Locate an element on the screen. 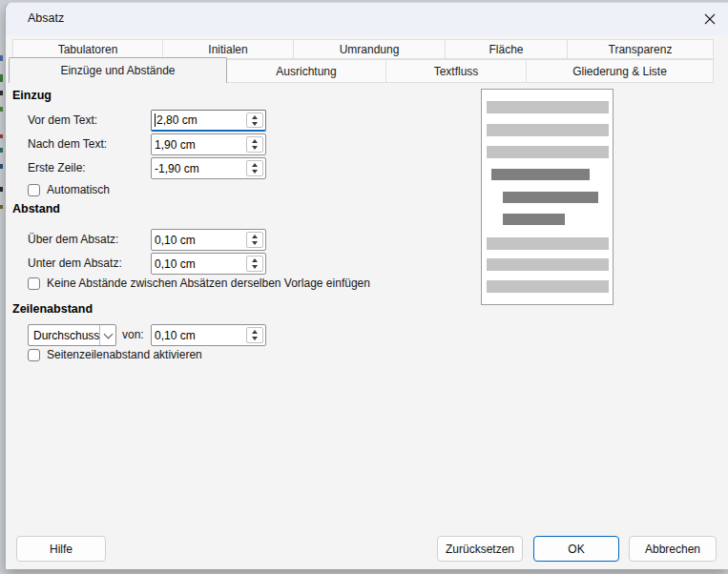 The width and height of the screenshot is (728, 574). tab-label: Initialen is located at coordinates (227, 50).